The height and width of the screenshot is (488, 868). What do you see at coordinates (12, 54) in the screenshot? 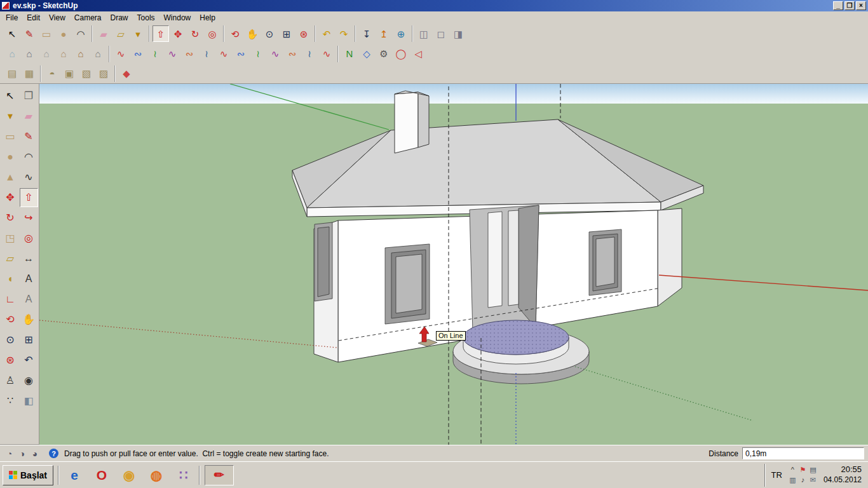
I see `x-ray-button: ⌂` at bounding box center [12, 54].